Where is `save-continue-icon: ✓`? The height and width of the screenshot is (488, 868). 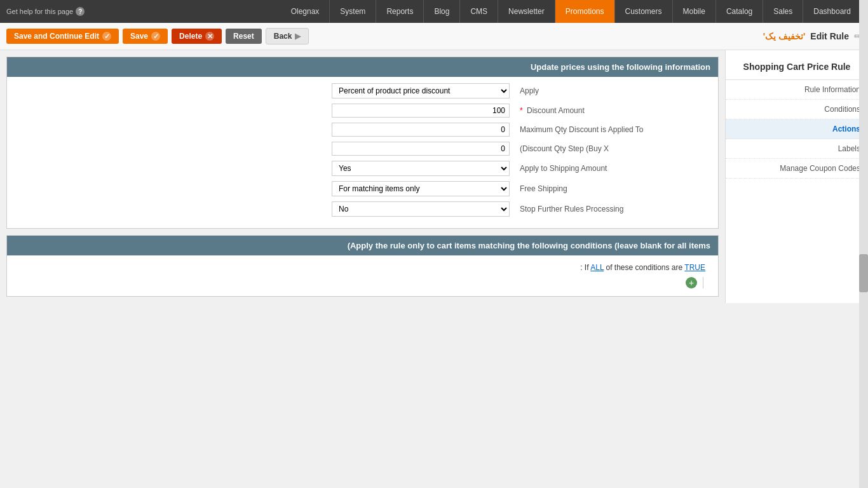 save-continue-icon: ✓ is located at coordinates (107, 36).